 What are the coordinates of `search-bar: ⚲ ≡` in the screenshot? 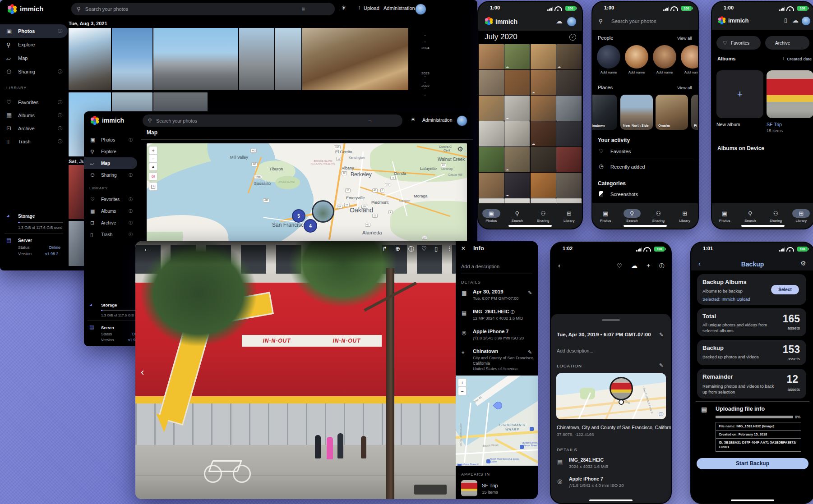 It's located at (273, 121).